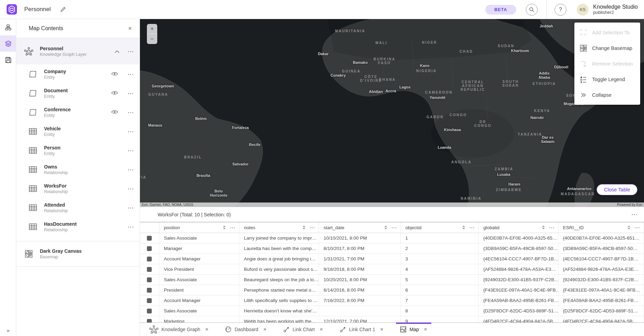 The image size is (644, 336). What do you see at coordinates (360, 227) in the screenshot?
I see `column-header-start_date: start_date···` at bounding box center [360, 227].